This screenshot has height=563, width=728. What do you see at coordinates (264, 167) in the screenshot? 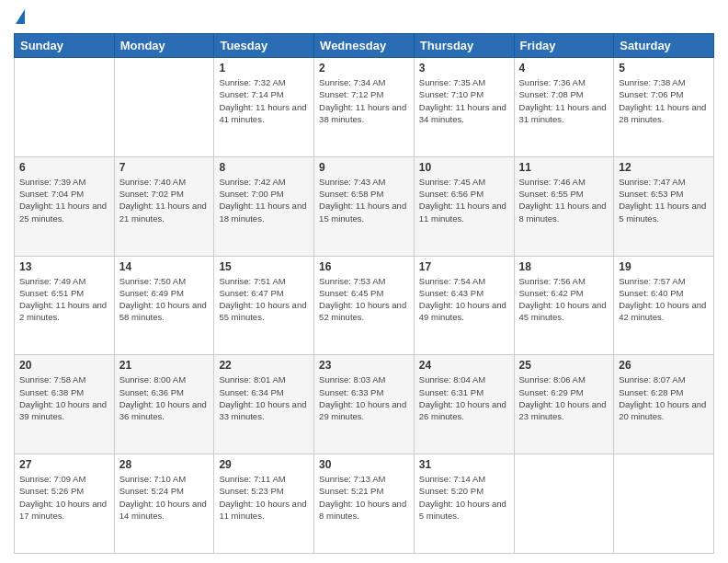
I see `day-number: 8` at bounding box center [264, 167].